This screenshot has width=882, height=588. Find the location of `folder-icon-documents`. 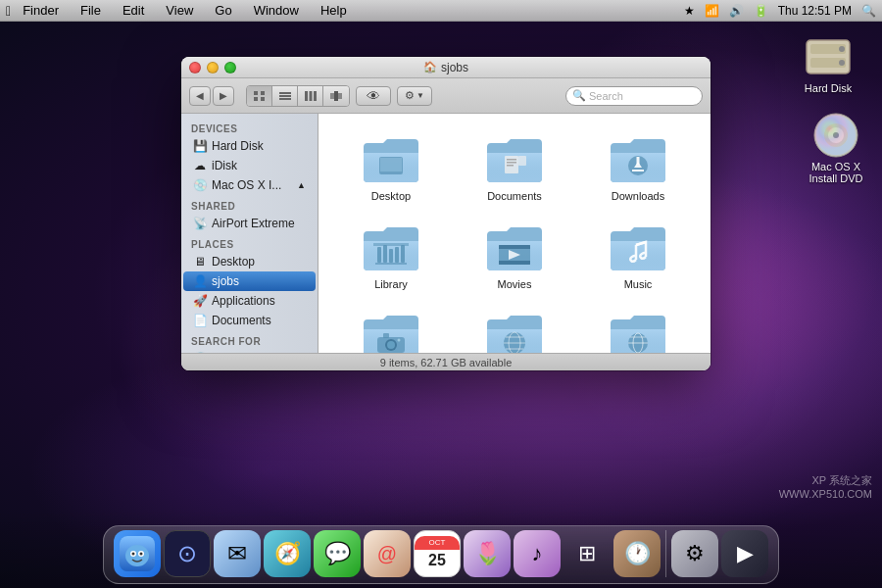

folder-icon-documents is located at coordinates (514, 161).